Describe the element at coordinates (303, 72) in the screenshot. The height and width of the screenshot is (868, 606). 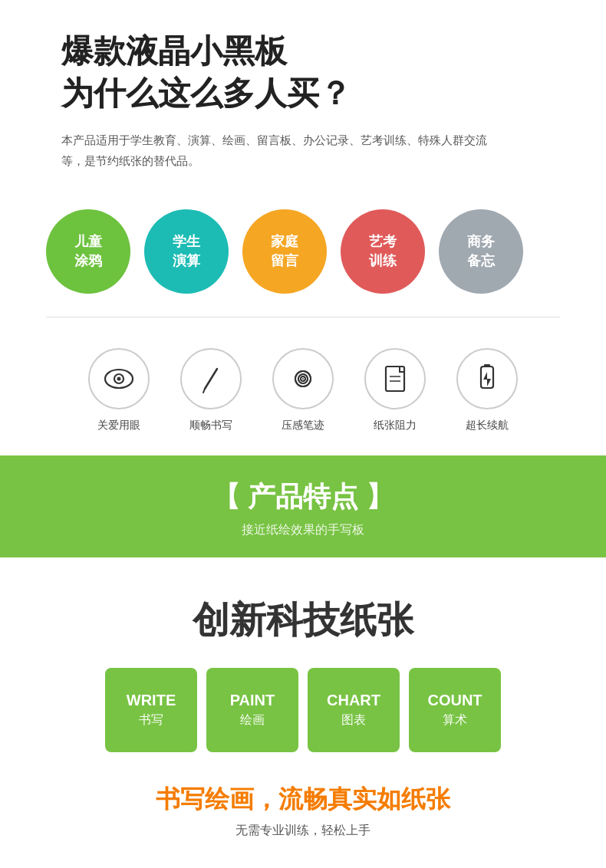
I see `main-title: 爆款液晶小黑板 为什么这么多人买？` at that location.